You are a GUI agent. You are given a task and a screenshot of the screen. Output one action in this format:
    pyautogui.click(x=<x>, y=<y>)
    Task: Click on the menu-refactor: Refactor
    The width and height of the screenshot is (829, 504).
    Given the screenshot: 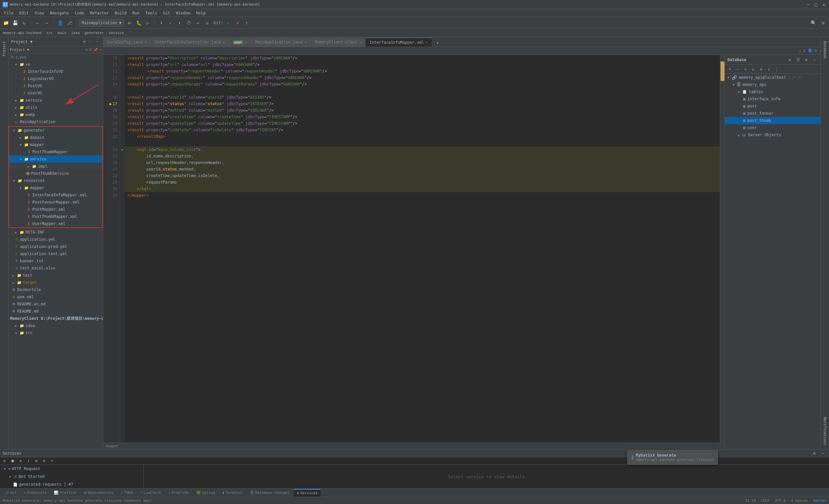 What is the action you would take?
    pyautogui.click(x=99, y=13)
    